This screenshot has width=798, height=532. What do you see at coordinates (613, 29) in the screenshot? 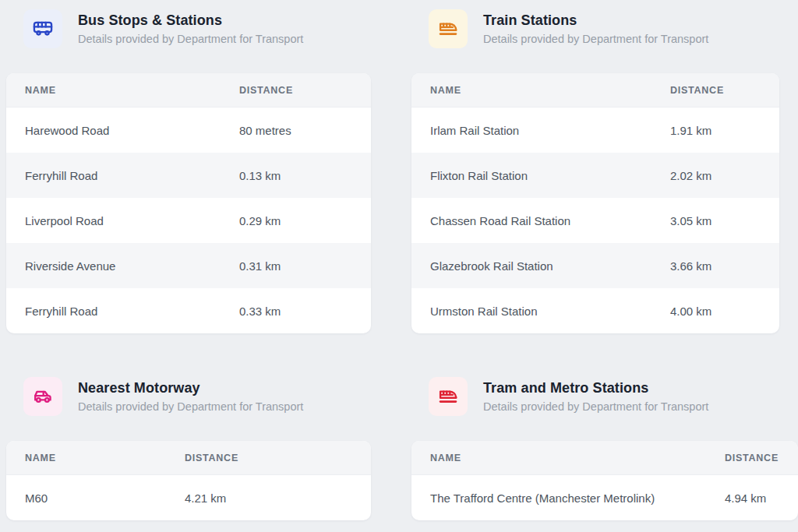
I see `train-section-header: Train Stations Details provided by Depar…` at bounding box center [613, 29].